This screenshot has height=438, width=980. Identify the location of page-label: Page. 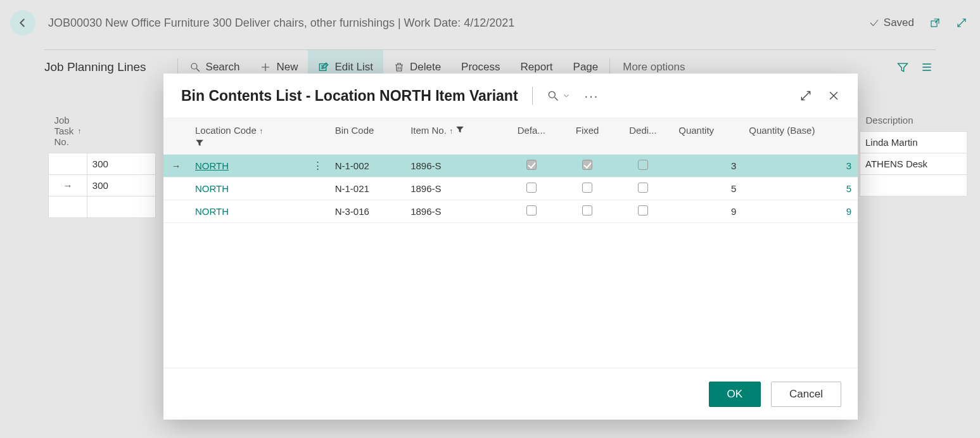
(586, 67).